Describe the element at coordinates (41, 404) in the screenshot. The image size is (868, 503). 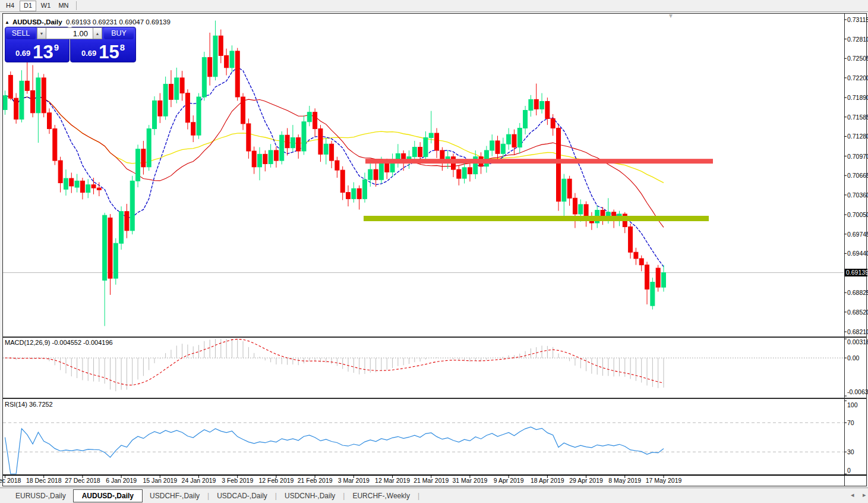
I see `rsi-value: 36.7252` at that location.